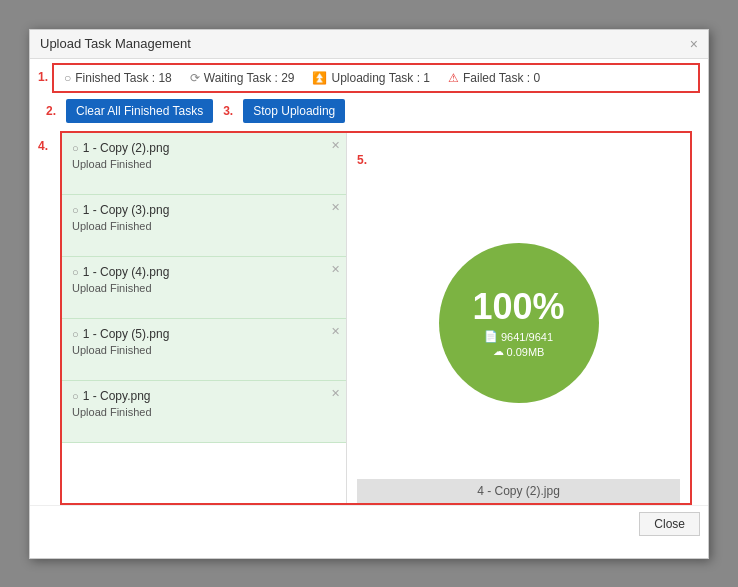 This screenshot has width=738, height=587. What do you see at coordinates (204, 350) in the screenshot?
I see `task-item: ✕ ○ 1 - Copy (5).png Upload Finished` at bounding box center [204, 350].